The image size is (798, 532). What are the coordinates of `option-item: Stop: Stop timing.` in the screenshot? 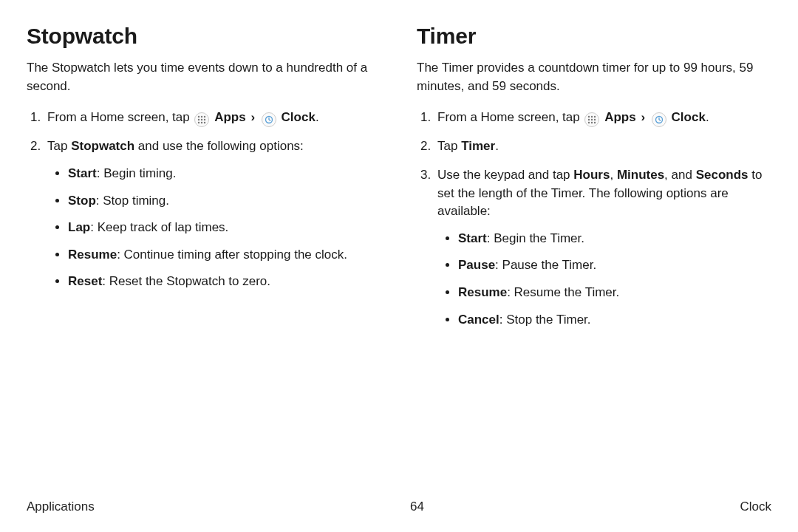 It's located at (225, 201).